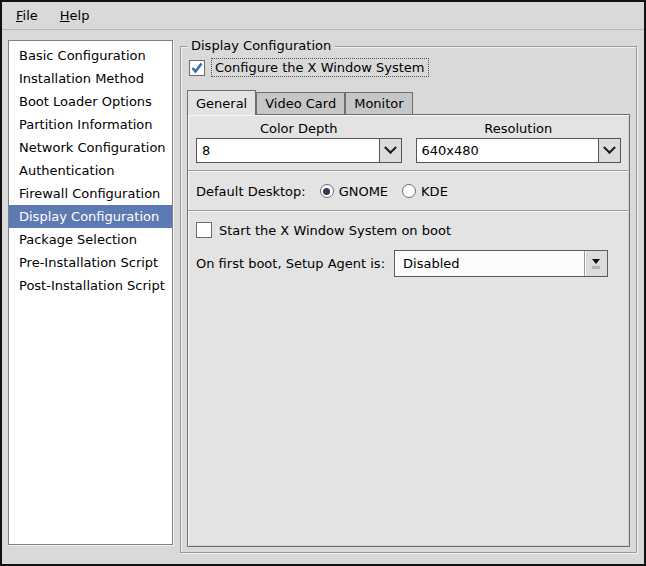 The width and height of the screenshot is (646, 566). Describe the element at coordinates (327, 191) in the screenshot. I see `radio-gnome` at that location.